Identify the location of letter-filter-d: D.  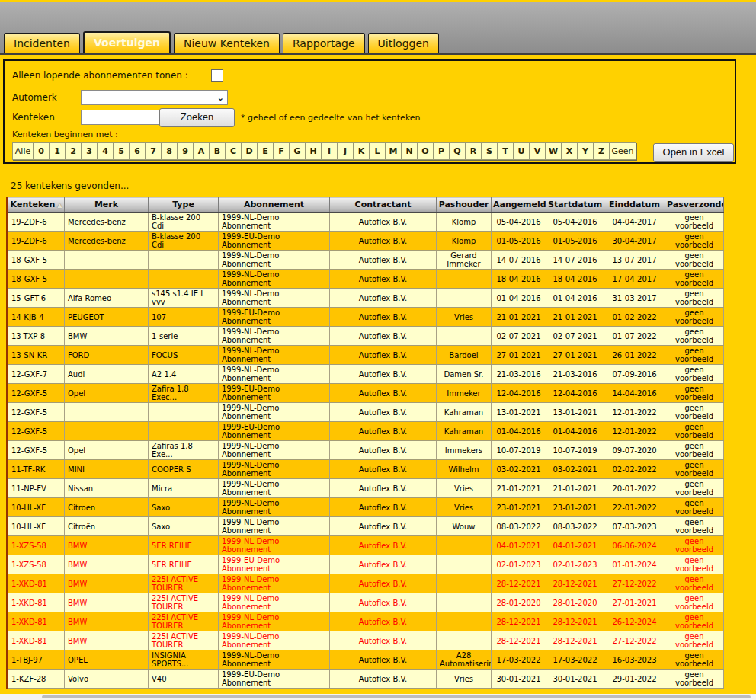
(250, 151).